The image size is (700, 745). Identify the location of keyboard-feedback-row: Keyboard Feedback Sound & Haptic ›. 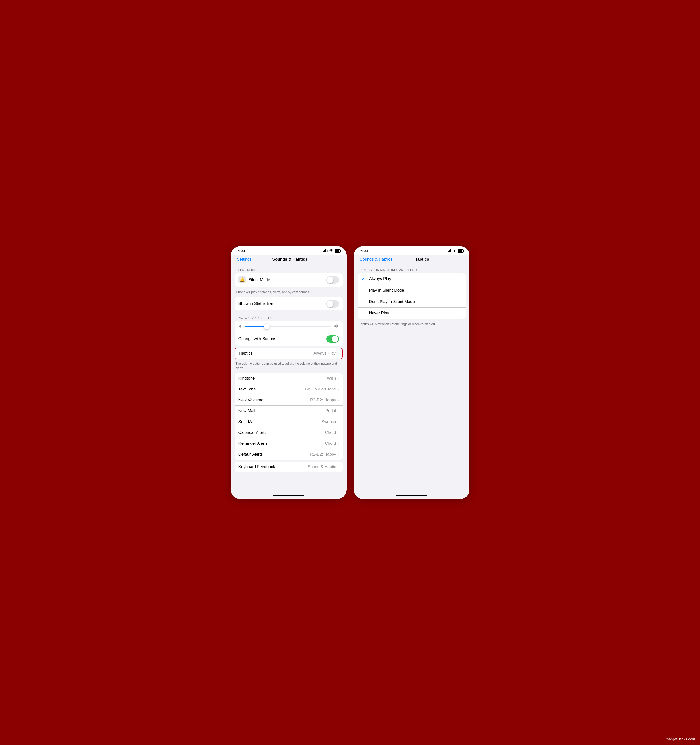
(289, 467).